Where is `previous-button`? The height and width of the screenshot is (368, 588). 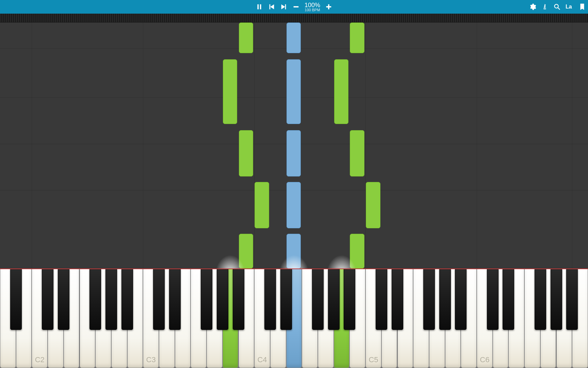 previous-button is located at coordinates (272, 7).